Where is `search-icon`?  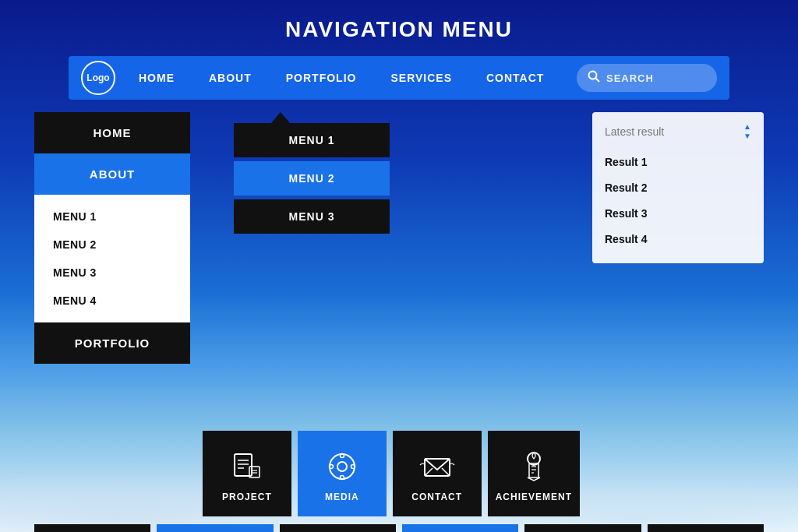
search-icon is located at coordinates (594, 78).